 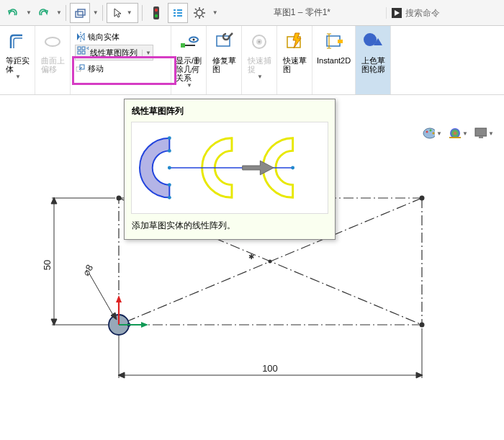 I want to click on relations-icon, so click(x=189, y=42).